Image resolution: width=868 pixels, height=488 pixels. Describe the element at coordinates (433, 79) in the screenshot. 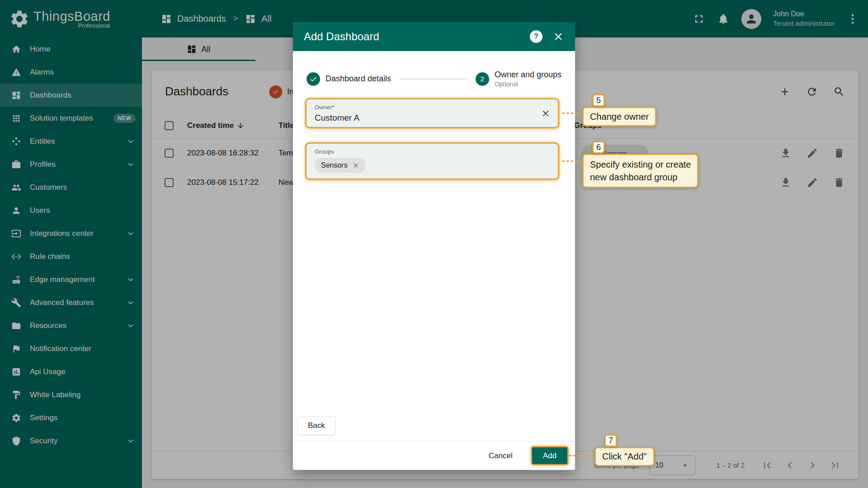

I see `step-connector` at that location.